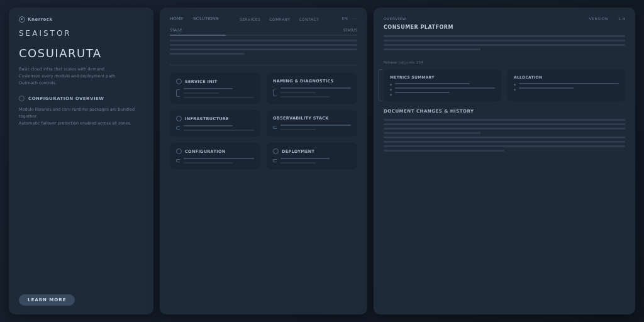 The height and width of the screenshot is (322, 644). I want to click on nav-item: CONTACT, so click(309, 19).